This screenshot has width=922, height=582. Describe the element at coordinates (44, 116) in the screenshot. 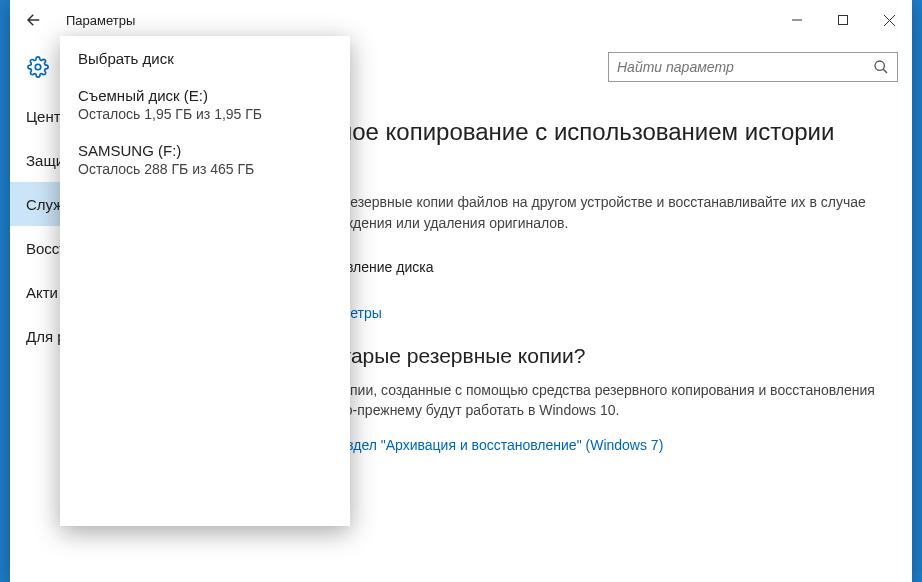

I see `sidebar-item-label: Цент` at that location.